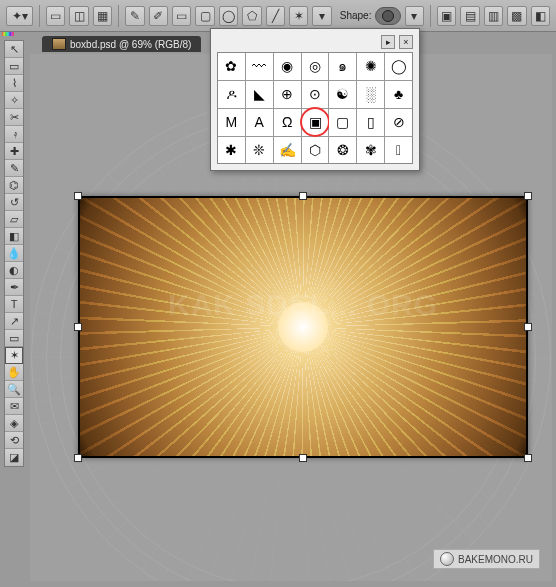 The height and width of the screenshot is (587, 556). What do you see at coordinates (14, 270) in the screenshot?
I see `tool-dodge: ◐` at bounding box center [14, 270].